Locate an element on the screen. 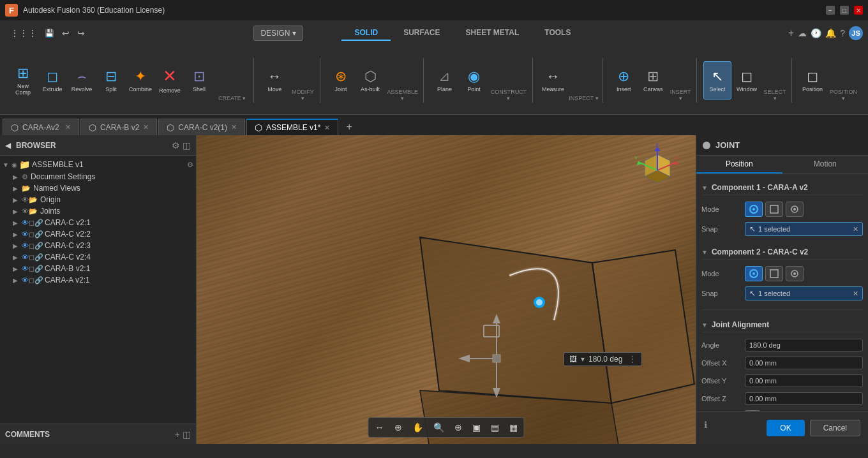  joint-tab-position: Position is located at coordinates (739, 165).